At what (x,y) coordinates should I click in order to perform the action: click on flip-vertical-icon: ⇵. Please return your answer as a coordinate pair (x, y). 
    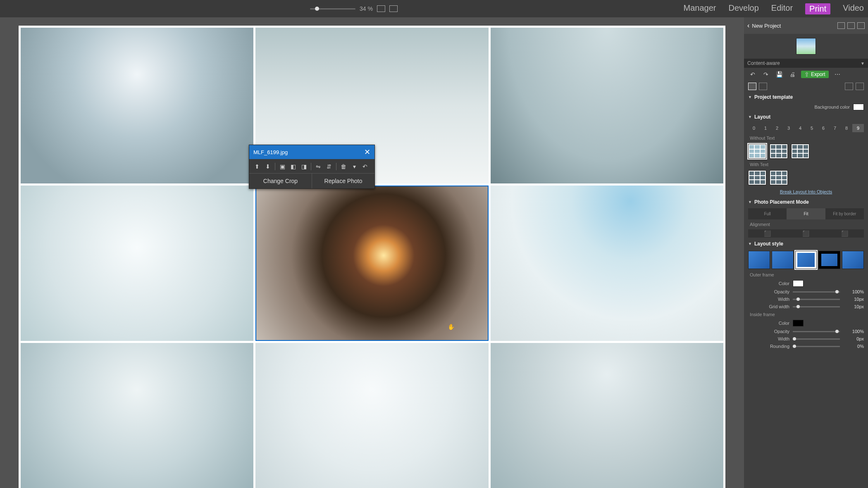
    Looking at the image, I should click on (329, 167).